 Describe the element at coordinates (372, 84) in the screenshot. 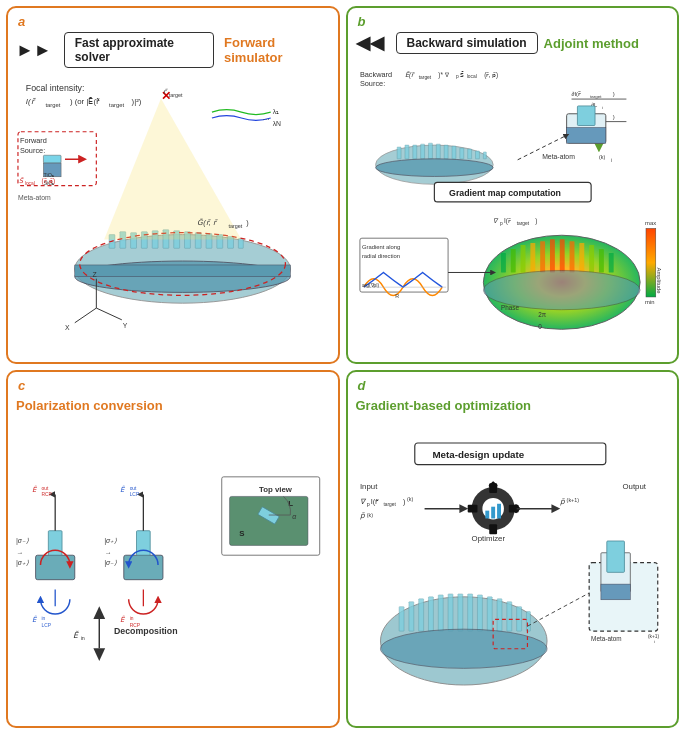

I see `svg-text: Source:` at that location.